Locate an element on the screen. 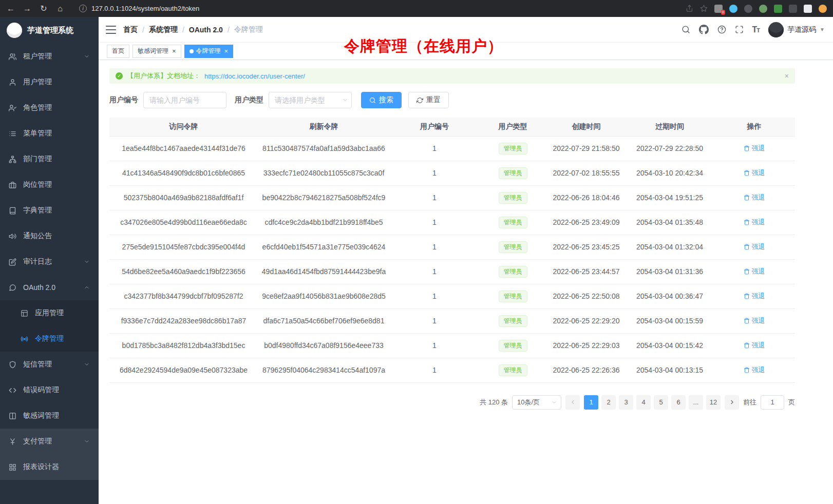  prev-page-button is located at coordinates (573, 402).